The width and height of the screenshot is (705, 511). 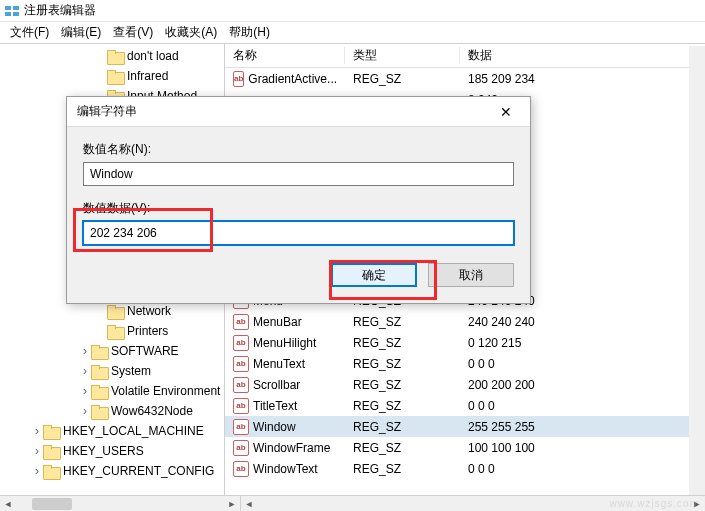 What do you see at coordinates (112, 76) in the screenshot?
I see `tree-item: Infrared` at bounding box center [112, 76].